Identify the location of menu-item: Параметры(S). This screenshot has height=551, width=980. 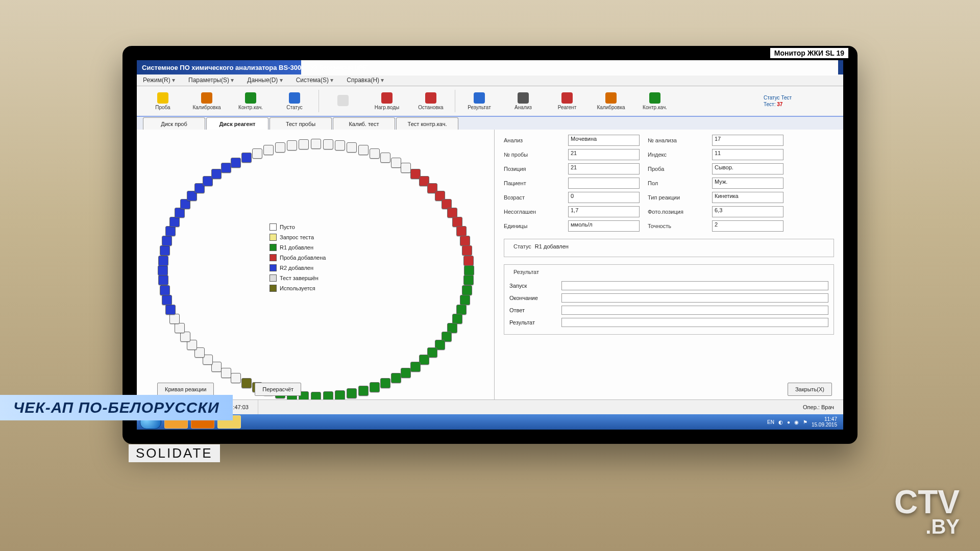
(211, 80).